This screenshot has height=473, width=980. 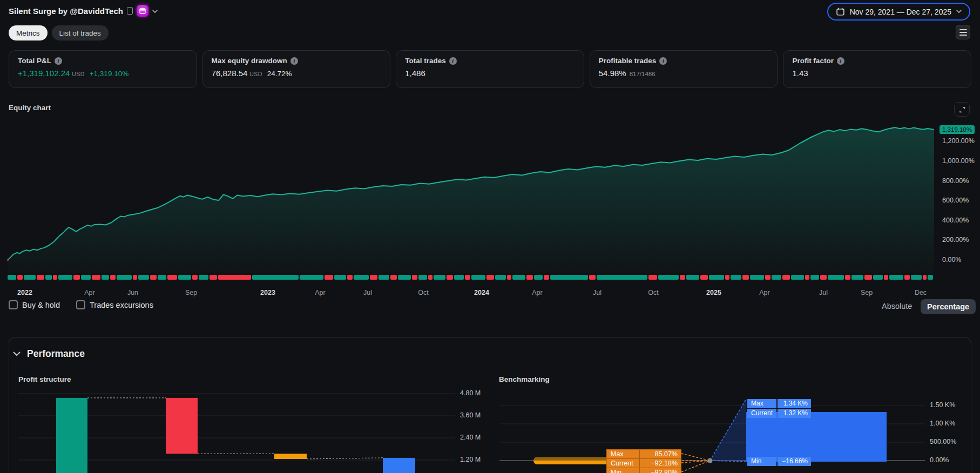 I want to click on performance-header: Performance, so click(x=49, y=354).